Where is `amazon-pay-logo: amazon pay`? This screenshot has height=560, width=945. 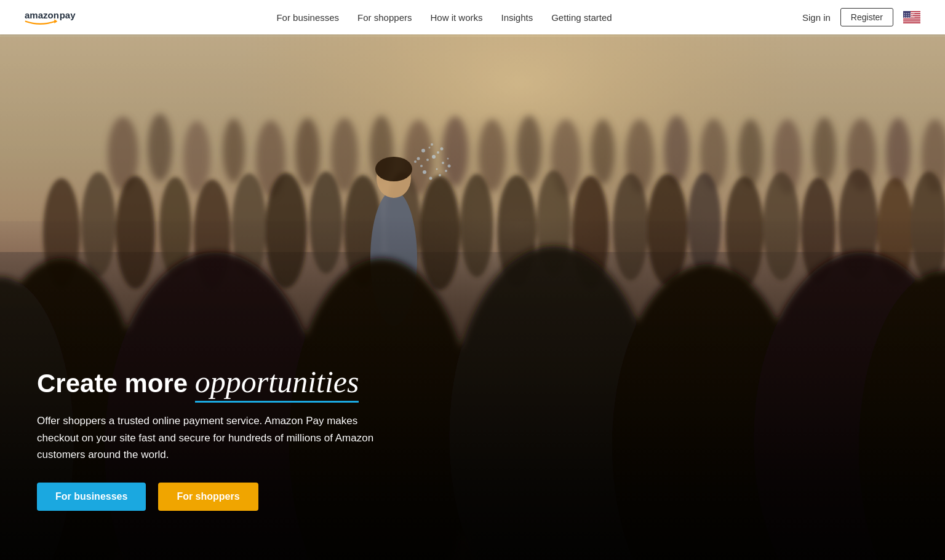
amazon-pay-logo: amazon pay is located at coordinates (55, 17).